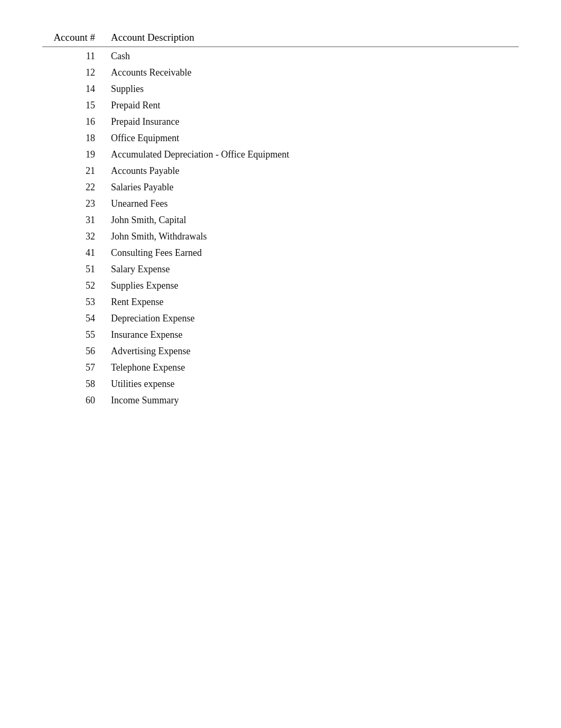 The height and width of the screenshot is (728, 561). What do you see at coordinates (312, 237) in the screenshot?
I see `account-description: John Smith, Withdrawals` at bounding box center [312, 237].